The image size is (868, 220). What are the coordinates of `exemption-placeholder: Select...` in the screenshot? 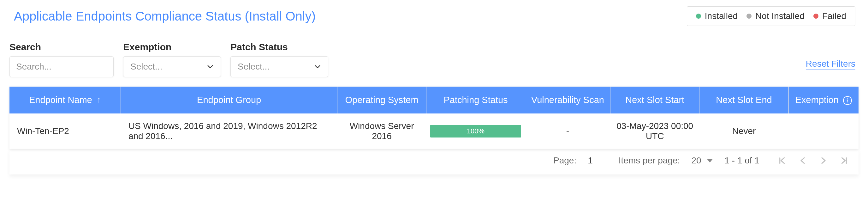 It's located at (146, 67).